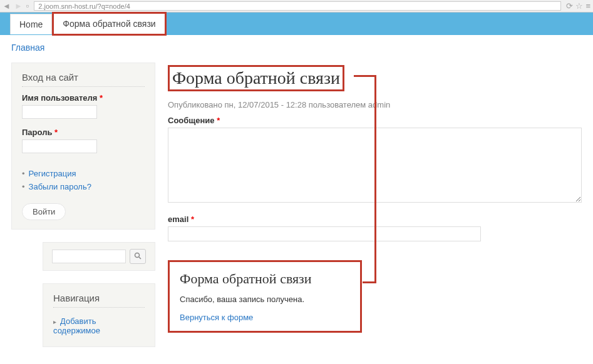  Describe the element at coordinates (31, 24) in the screenshot. I see `tab-home: Home` at that location.